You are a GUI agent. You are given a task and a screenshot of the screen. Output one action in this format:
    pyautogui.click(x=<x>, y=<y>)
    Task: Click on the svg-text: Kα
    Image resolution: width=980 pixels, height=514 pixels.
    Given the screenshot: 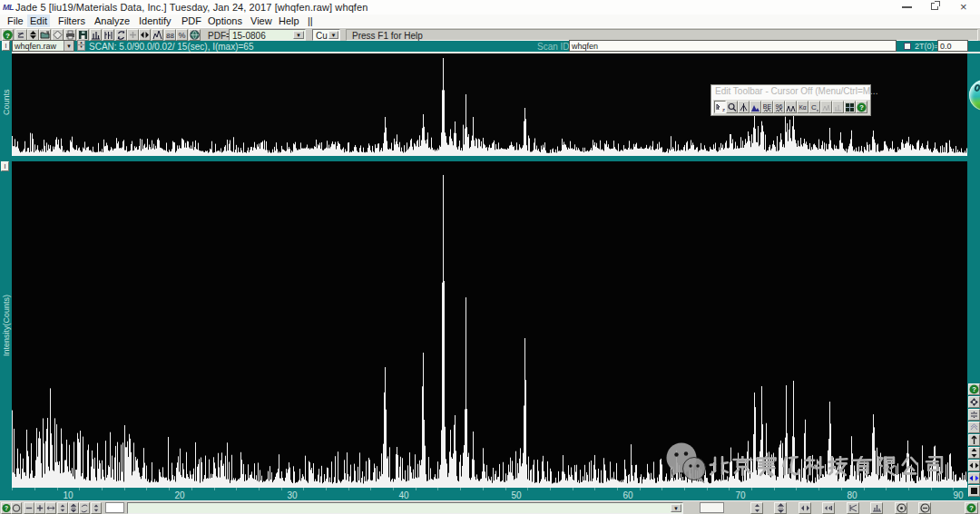 What is the action you would take?
    pyautogui.click(x=802, y=107)
    